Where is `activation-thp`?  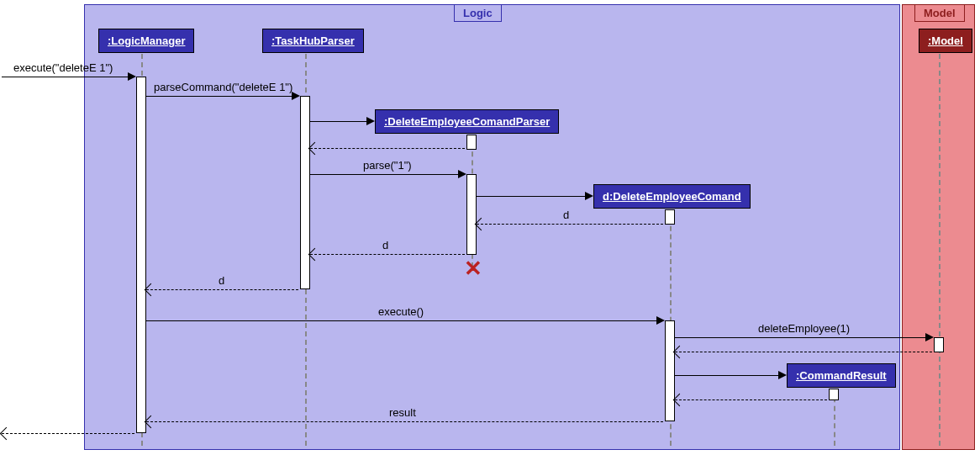
activation-thp is located at coordinates (305, 193).